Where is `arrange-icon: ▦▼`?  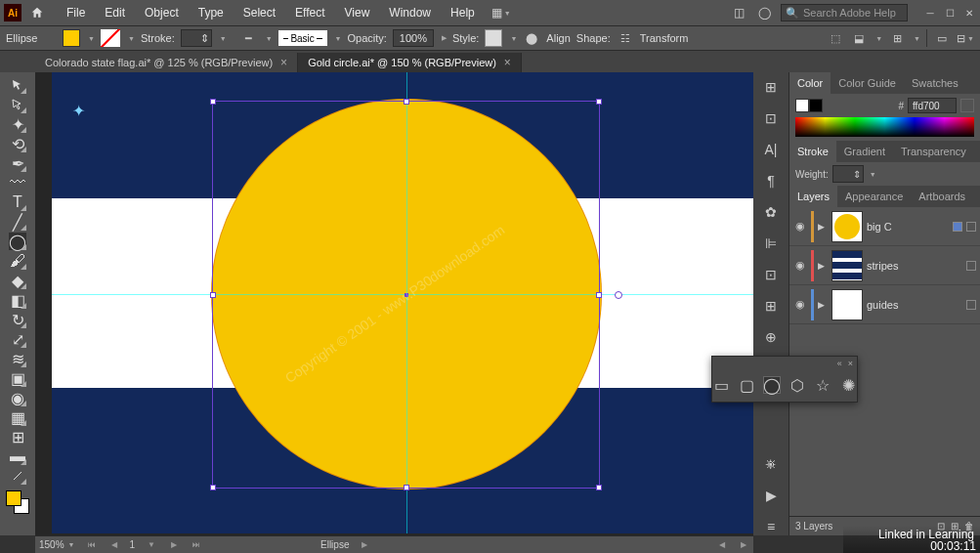 arrange-icon: ▦▼ is located at coordinates (501, 13).